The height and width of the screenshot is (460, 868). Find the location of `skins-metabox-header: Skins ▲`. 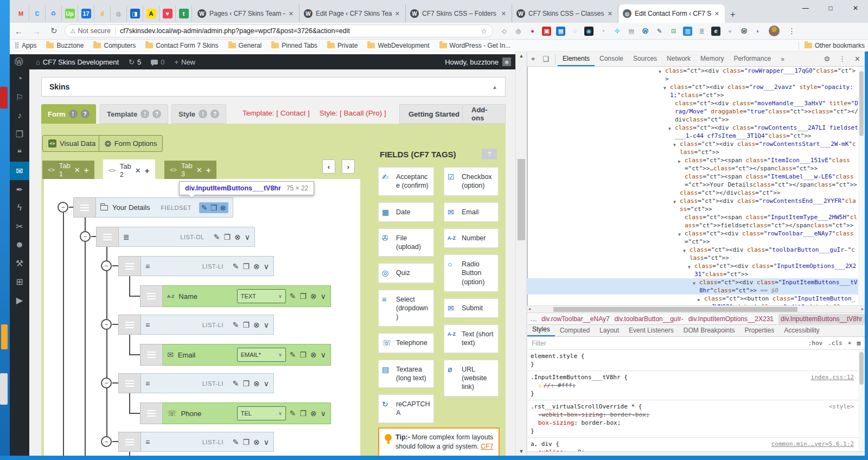

skins-metabox-header: Skins ▲ is located at coordinates (273, 87).